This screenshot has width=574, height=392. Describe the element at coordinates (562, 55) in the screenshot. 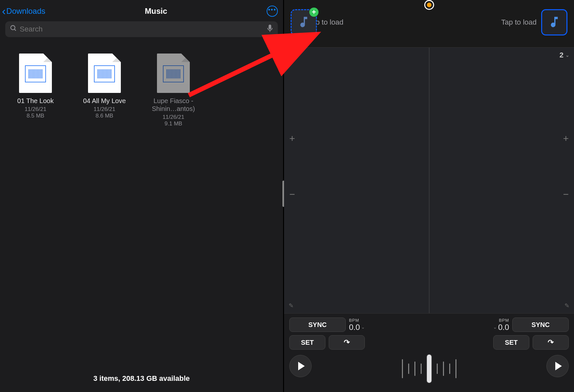

I see `deck-number: 2` at that location.